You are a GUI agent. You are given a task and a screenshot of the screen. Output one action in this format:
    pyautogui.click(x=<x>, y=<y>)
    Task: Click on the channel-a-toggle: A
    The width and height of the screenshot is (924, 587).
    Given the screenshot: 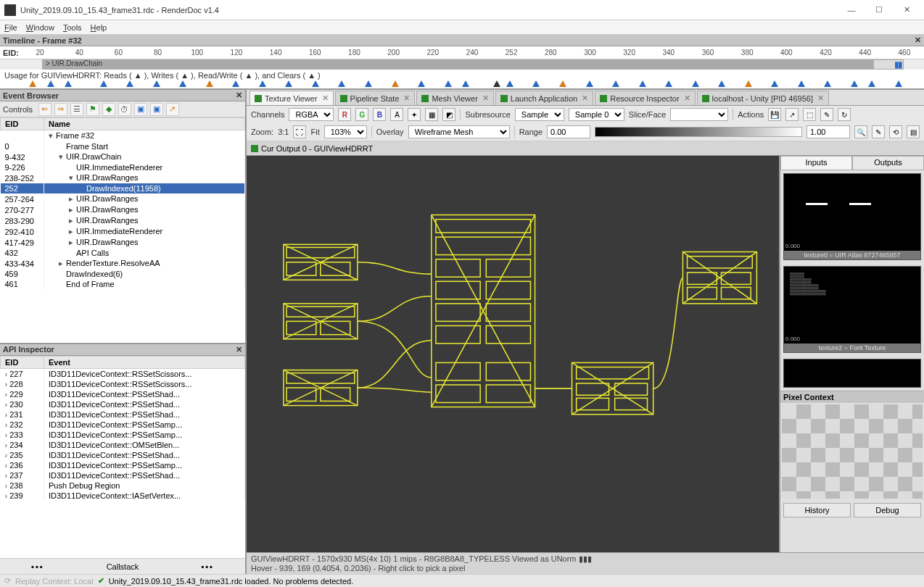 What is the action you would take?
    pyautogui.click(x=397, y=115)
    